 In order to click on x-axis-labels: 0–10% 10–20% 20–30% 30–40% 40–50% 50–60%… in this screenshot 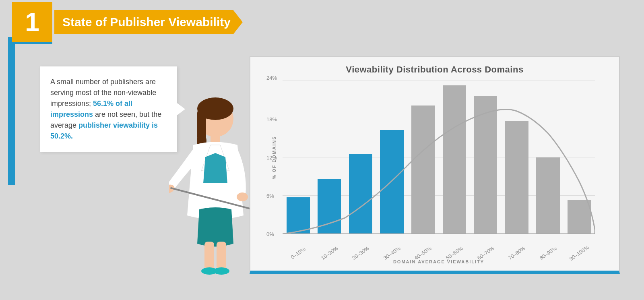, I will do `click(439, 253)`.